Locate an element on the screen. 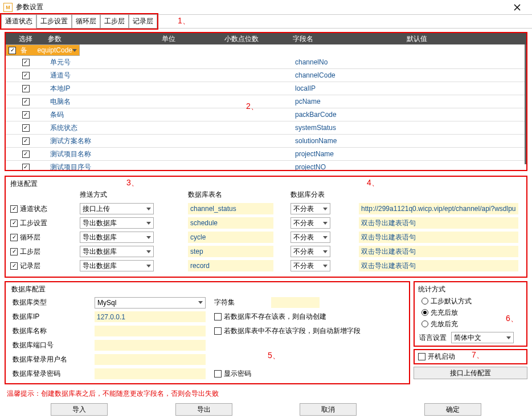 The height and width of the screenshot is (418, 532). tab-step-layer: 工步层 is located at coordinates (114, 22).